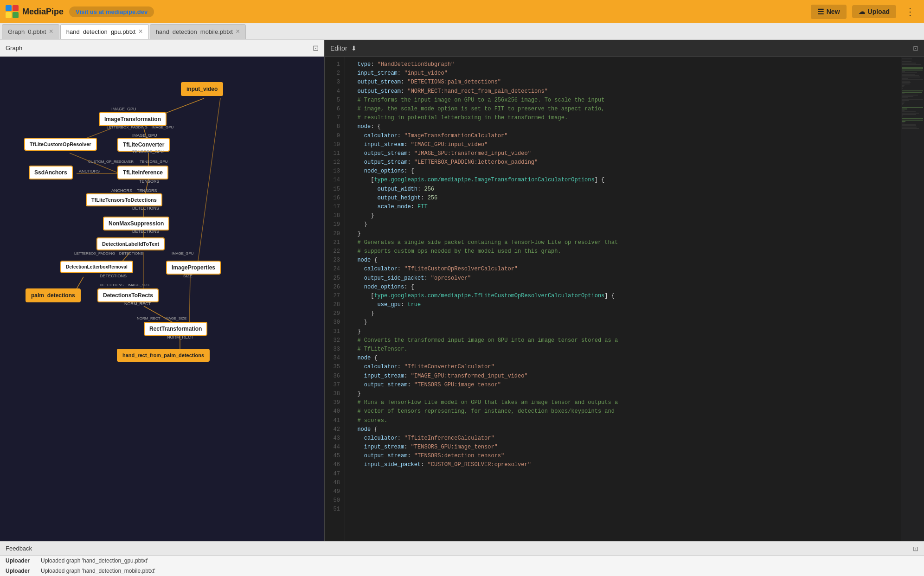 This screenshot has height=576, width=924. Describe the element at coordinates (27, 32) in the screenshot. I see `tab-graph0-label: Graph_0.pbtxt` at that location.